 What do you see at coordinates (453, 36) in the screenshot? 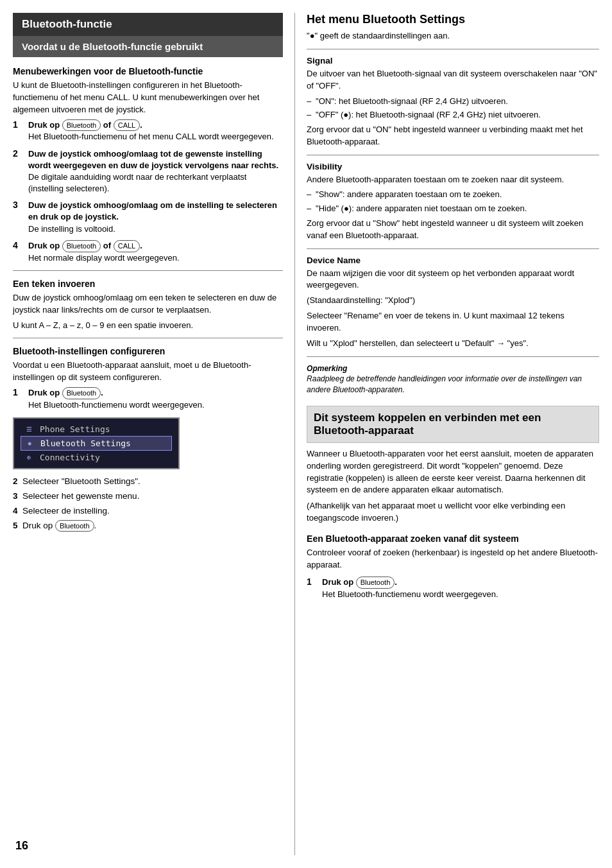
I see `bt-menu-intro: "●" geeft de standaardinstellingen aan.` at bounding box center [453, 36].